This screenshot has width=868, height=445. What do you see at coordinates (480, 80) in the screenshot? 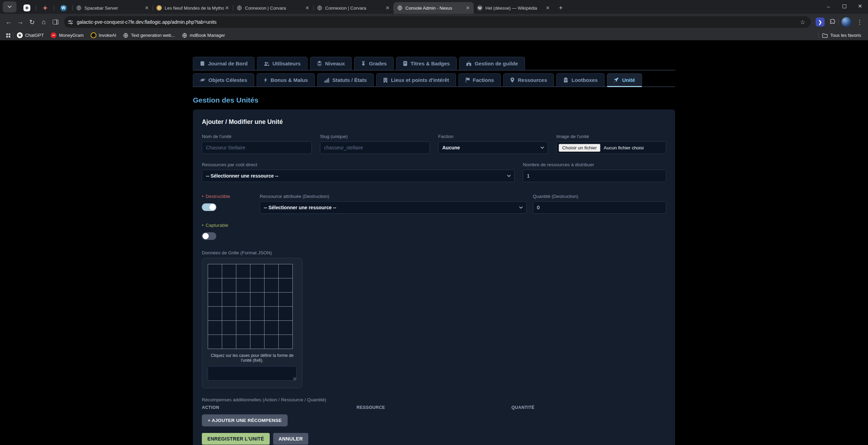
I see `tab-factions: Factions` at bounding box center [480, 80].